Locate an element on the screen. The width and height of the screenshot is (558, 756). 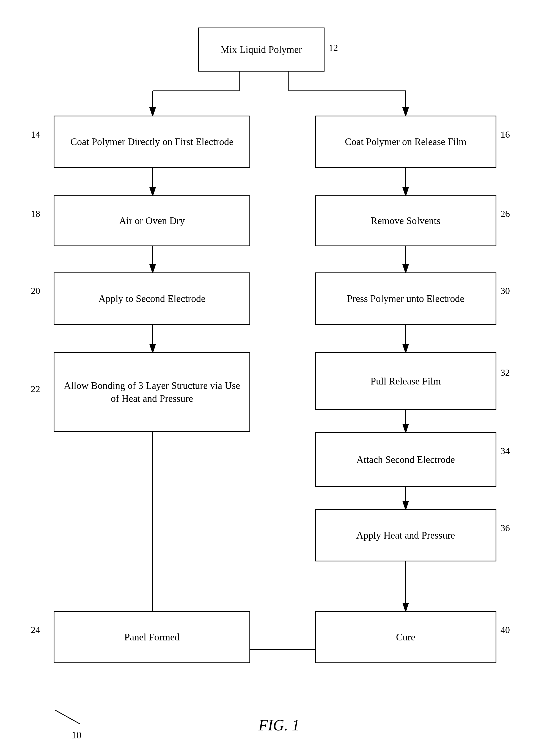
box-coat-release-film: Coat Polymer on Release Film is located at coordinates (406, 142).